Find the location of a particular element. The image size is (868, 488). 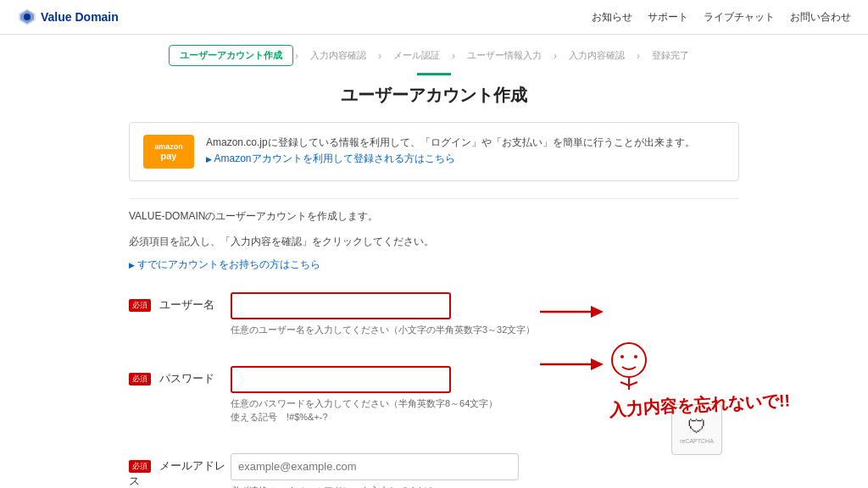

email-row: 必須 メールアドレス 必ず連絡のつくメールアドレスを入力してください。 is located at coordinates (434, 466).